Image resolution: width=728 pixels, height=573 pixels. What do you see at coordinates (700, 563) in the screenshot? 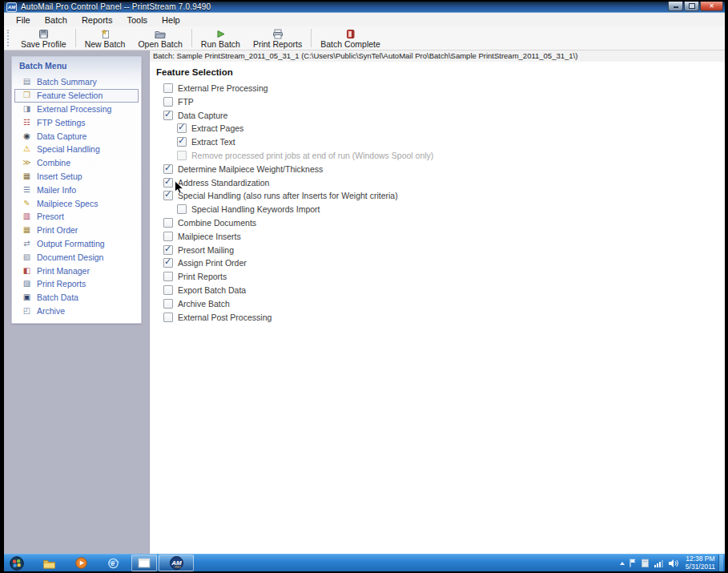
I see `taskbar-clock: 12:38 PM 5/31/2011` at bounding box center [700, 563].